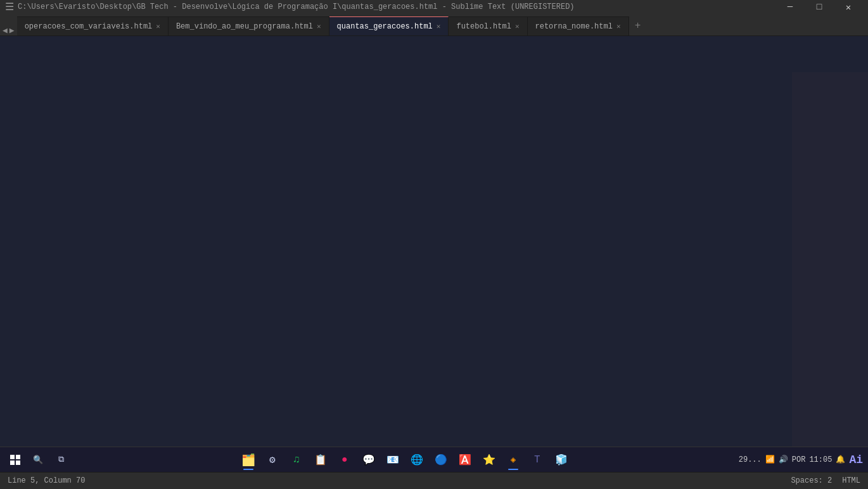  What do you see at coordinates (750, 460) in the screenshot?
I see `battery-indicator: 29...` at bounding box center [750, 460].